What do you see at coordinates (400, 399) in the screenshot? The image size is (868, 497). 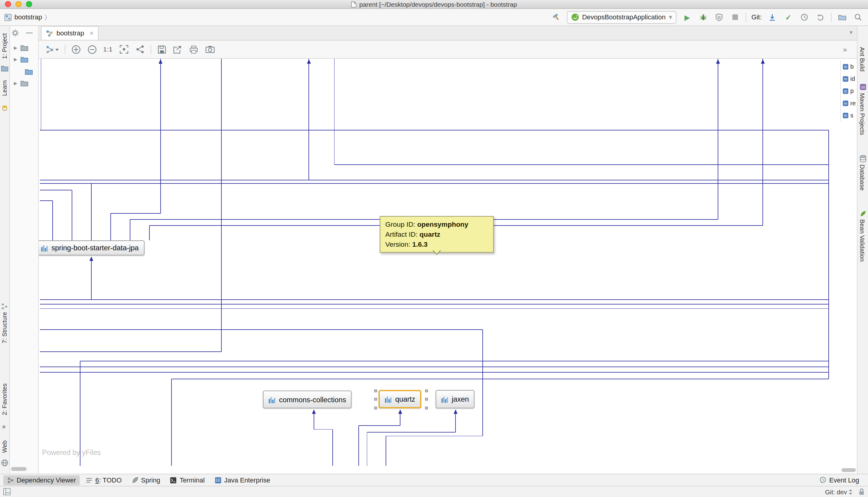 I see `dependency-node-quartz: quartz` at bounding box center [400, 399].